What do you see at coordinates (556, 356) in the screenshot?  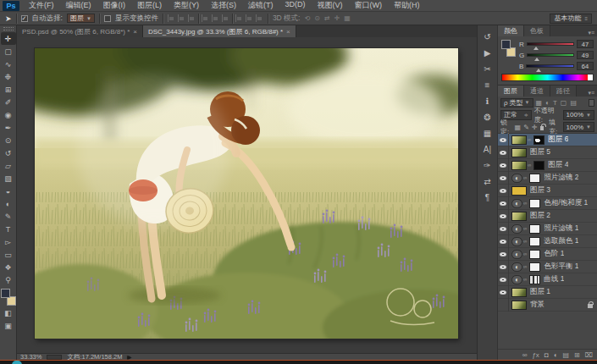 I see `adjustment-layer-icon: ◐` at bounding box center [556, 356].